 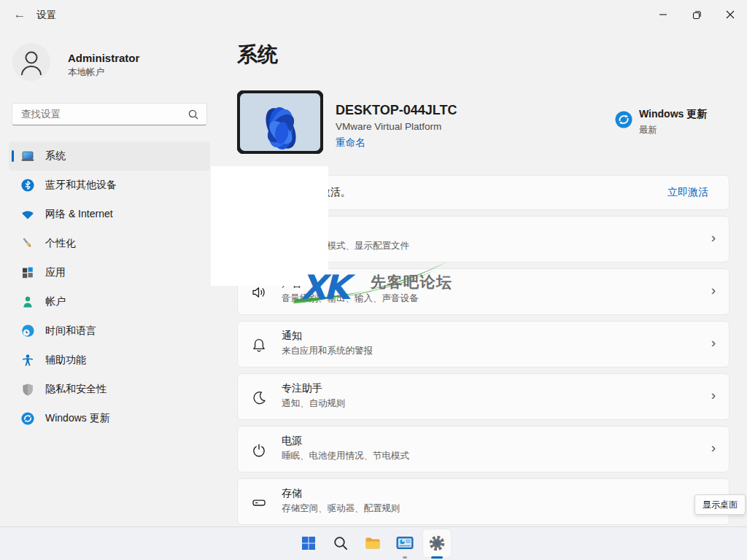 I want to click on sync-icon, so click(x=28, y=419).